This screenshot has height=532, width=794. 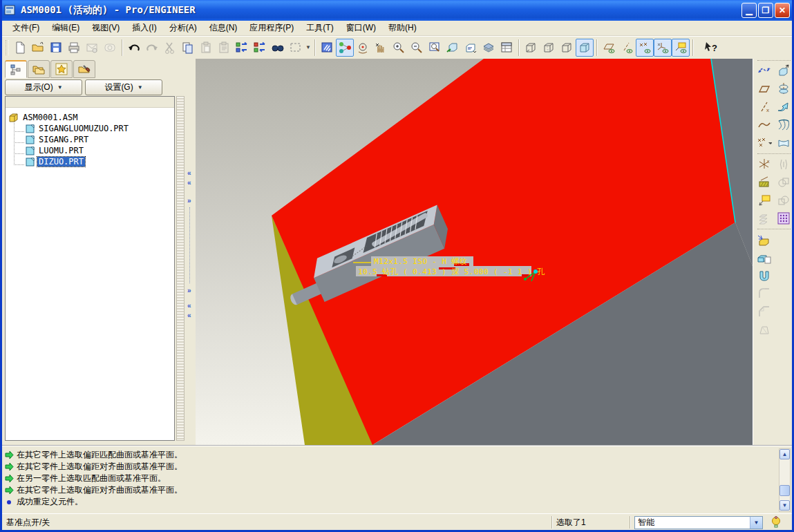 I want to click on tree-item-dizuo: DIZUO.PRT, so click(x=90, y=162).